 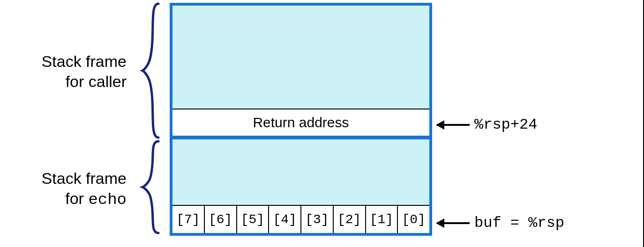 I want to click on pointer-rsp24: %rsp+24, so click(x=487, y=124).